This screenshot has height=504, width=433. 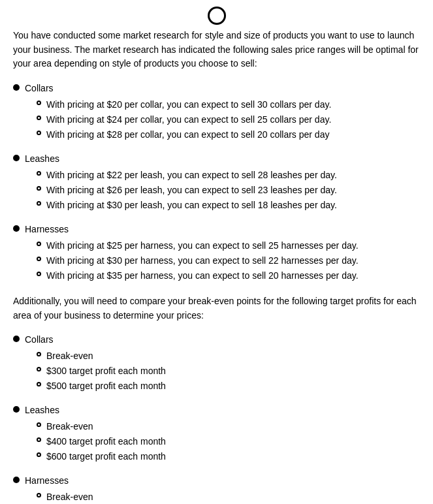 What do you see at coordinates (101, 371) in the screenshot?
I see `inner-list: Break-even$300 target profit each month$…` at bounding box center [101, 371].